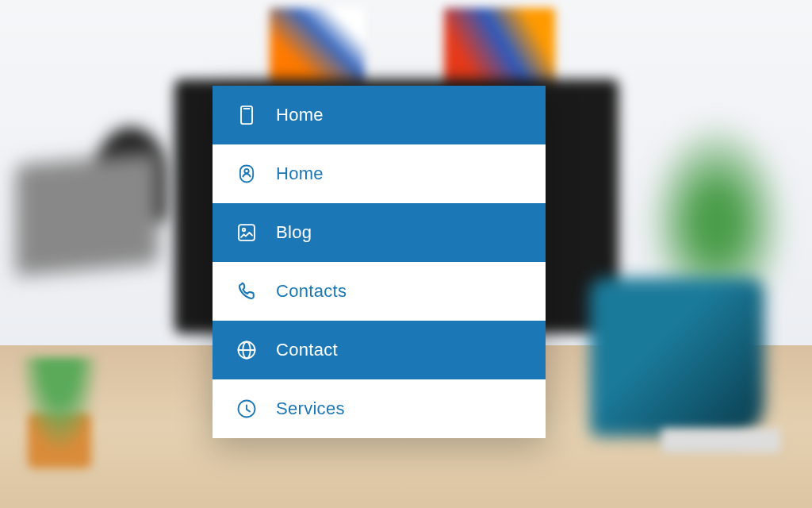 This screenshot has width=812, height=508. Describe the element at coordinates (311, 291) in the screenshot. I see `menu-item-label: Contacts` at that location.